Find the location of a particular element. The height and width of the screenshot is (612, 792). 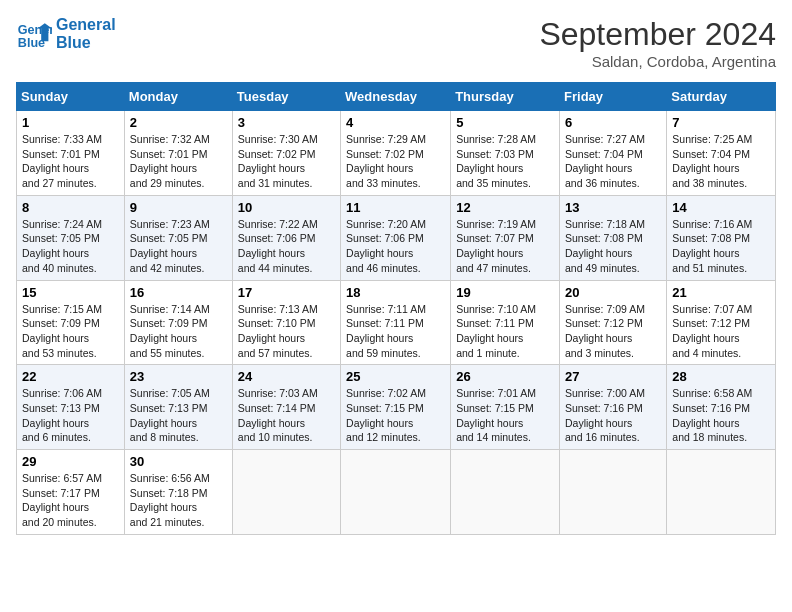

day-number: 28 is located at coordinates (721, 376).